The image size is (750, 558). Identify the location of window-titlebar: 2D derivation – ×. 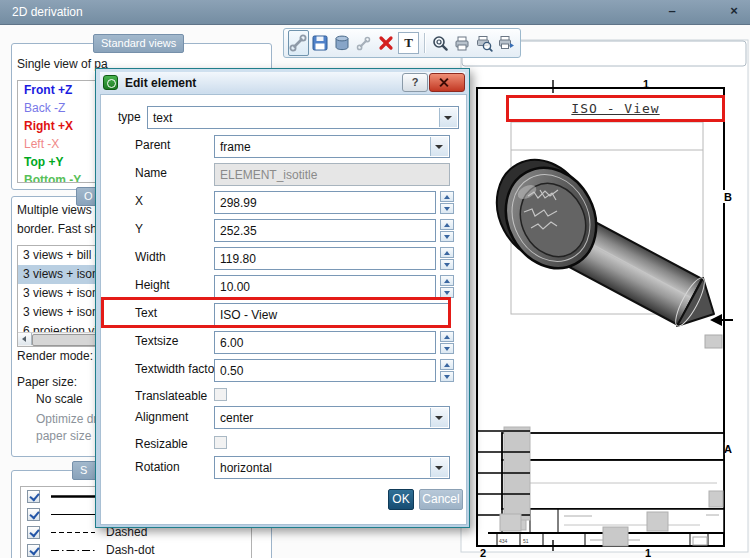
(375, 12).